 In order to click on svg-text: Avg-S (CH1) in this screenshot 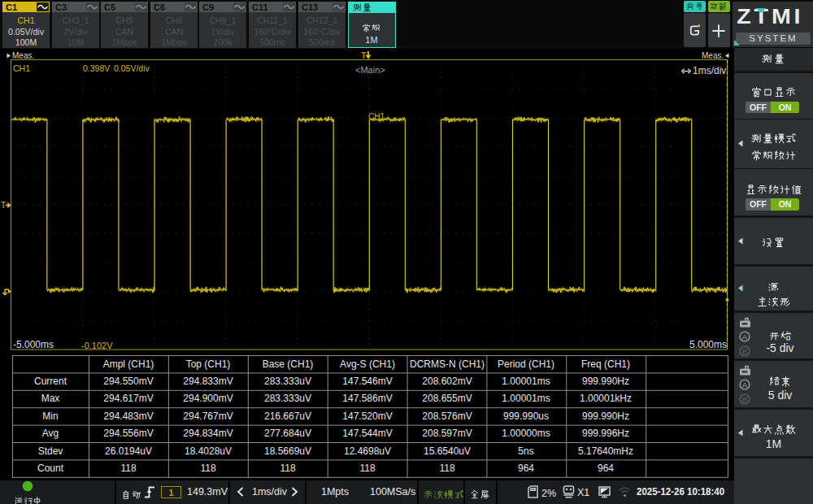, I will do `click(367, 364)`.